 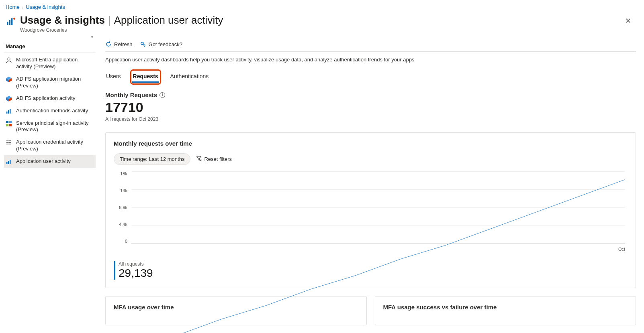 What do you see at coordinates (322, 6) in the screenshot?
I see `breadcrumb: Home › Usage & insights` at bounding box center [322, 6].